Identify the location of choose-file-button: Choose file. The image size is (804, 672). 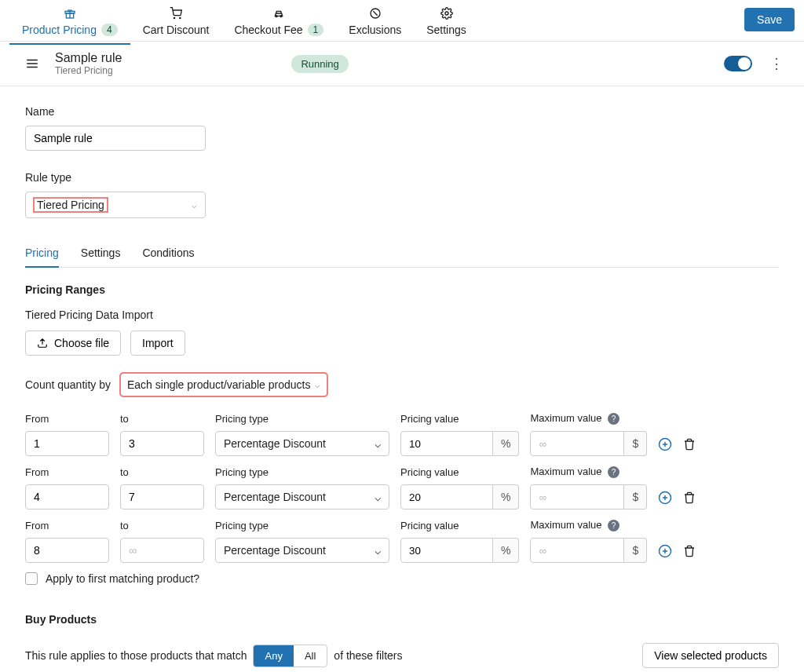
(73, 343).